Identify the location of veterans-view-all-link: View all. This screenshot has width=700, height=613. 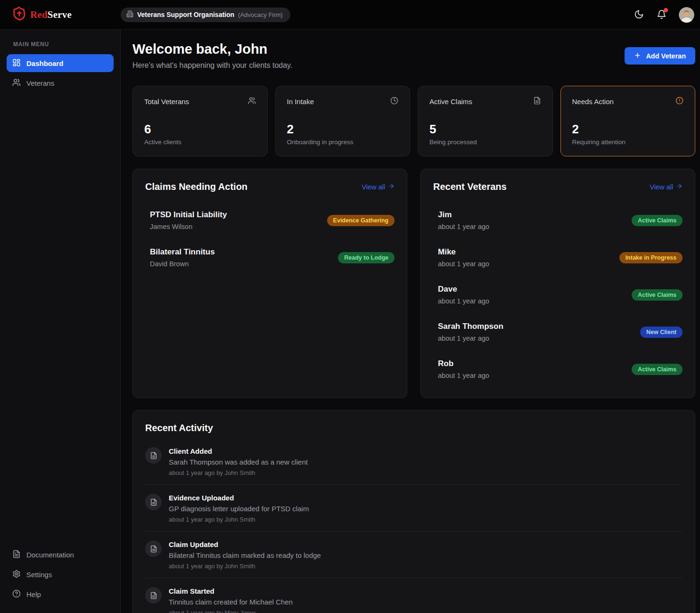
(666, 187).